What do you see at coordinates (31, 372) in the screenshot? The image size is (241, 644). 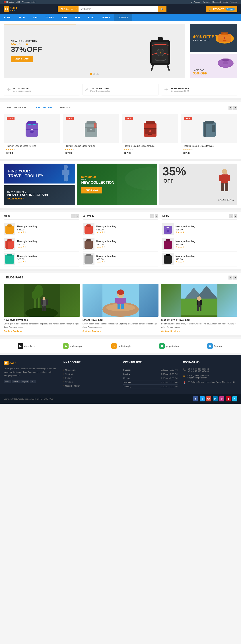 I see `footer-desc: Lorem ipsum dolor sit amet, coetuer adip…` at bounding box center [31, 372].